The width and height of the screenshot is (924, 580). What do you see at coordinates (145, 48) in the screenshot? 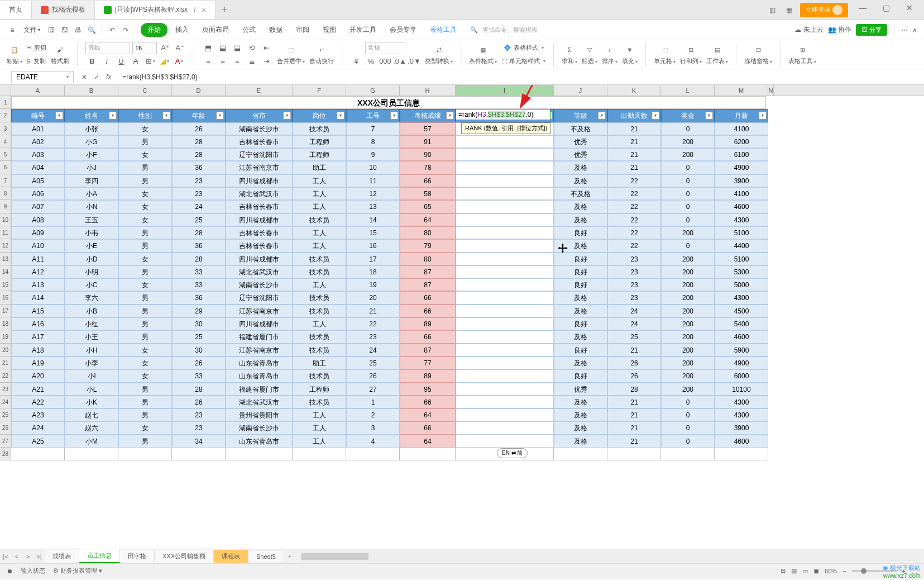
I see `size-select` at bounding box center [145, 48].